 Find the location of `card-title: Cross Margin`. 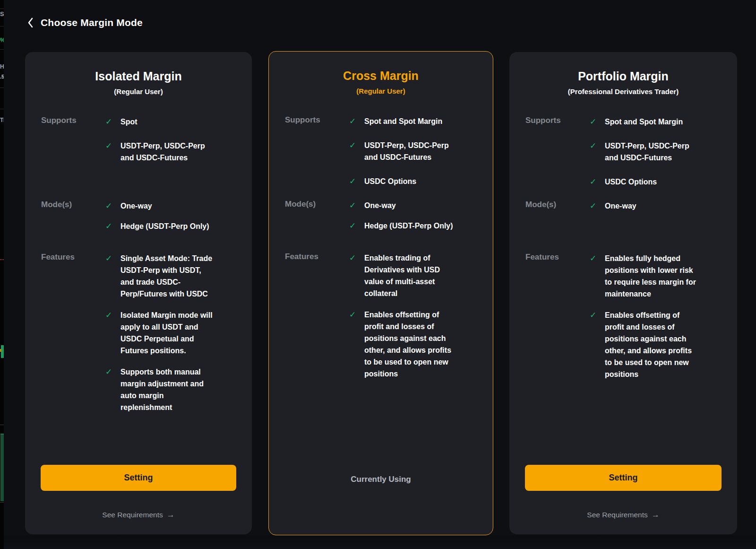

card-title: Cross Margin is located at coordinates (381, 76).